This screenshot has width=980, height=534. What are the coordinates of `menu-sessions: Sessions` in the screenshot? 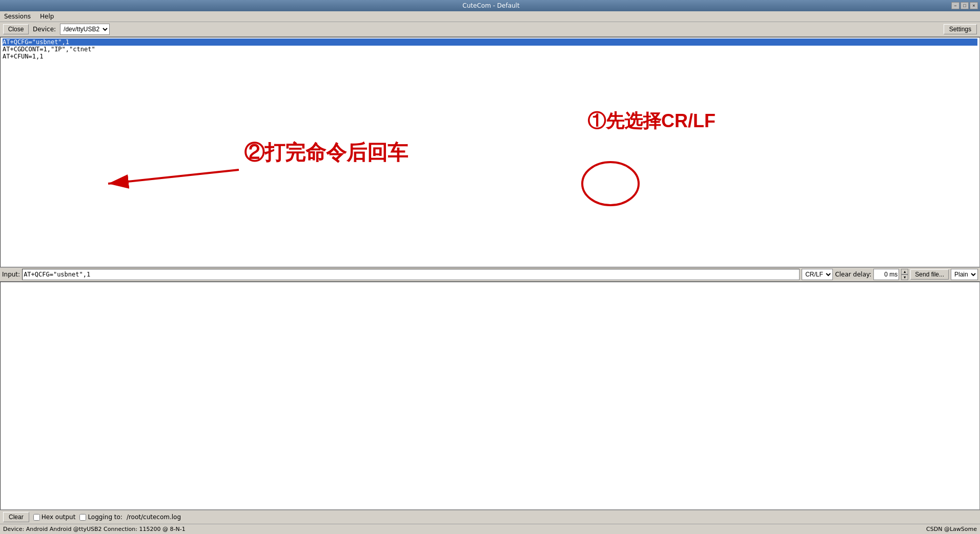 It's located at (17, 16).